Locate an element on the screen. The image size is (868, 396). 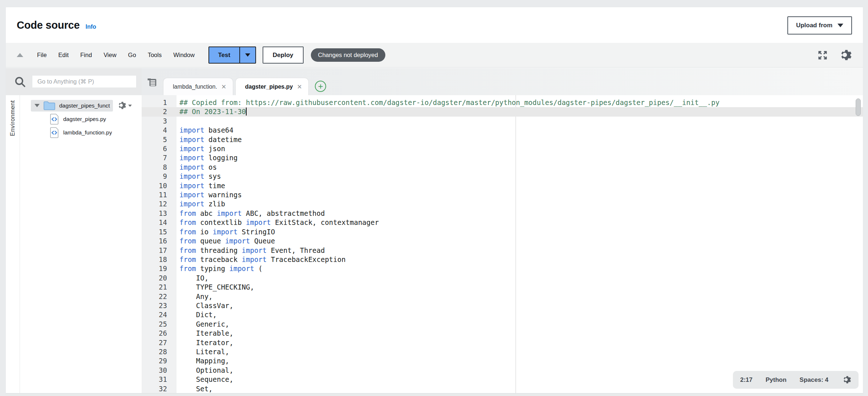
line-content: ## On 2023-11-30 is located at coordinates (211, 112).